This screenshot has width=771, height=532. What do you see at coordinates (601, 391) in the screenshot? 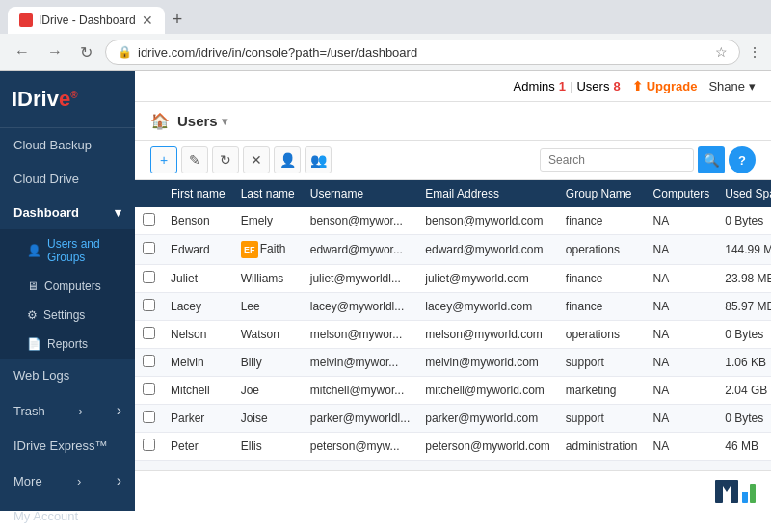
I see `row-group: marketing` at bounding box center [601, 391].